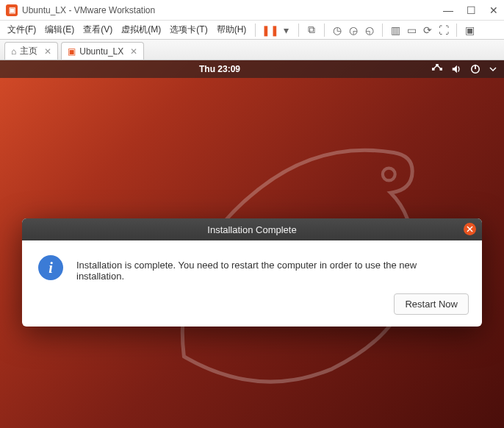  I want to click on tab-home-label: 主页, so click(29, 51).